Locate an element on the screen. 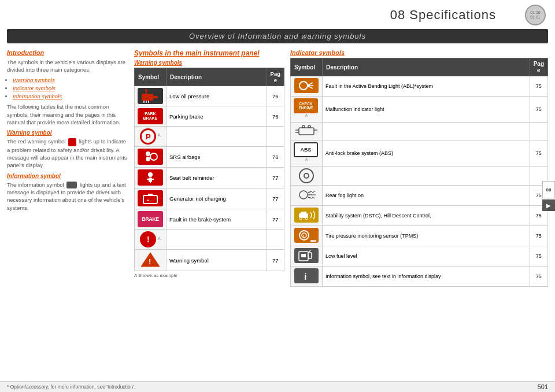  table-row: Fault in the Active Bending Light (ABL)*… is located at coordinates (420, 87).